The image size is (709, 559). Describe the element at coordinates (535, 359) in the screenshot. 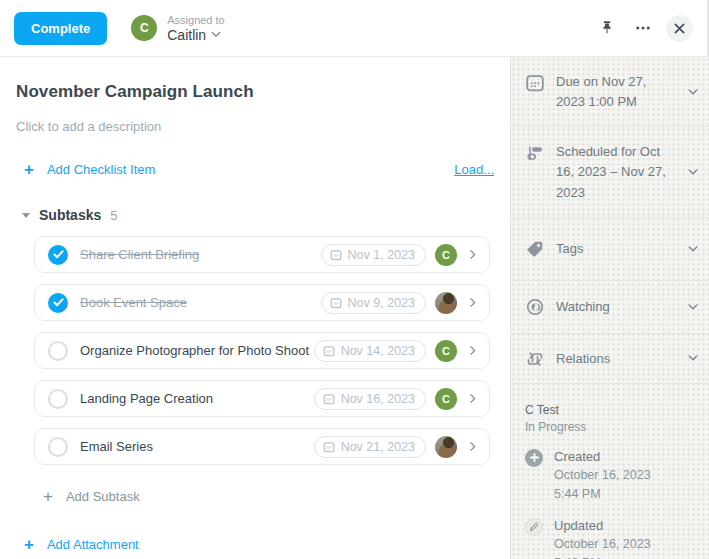

I see `relations-icon` at that location.